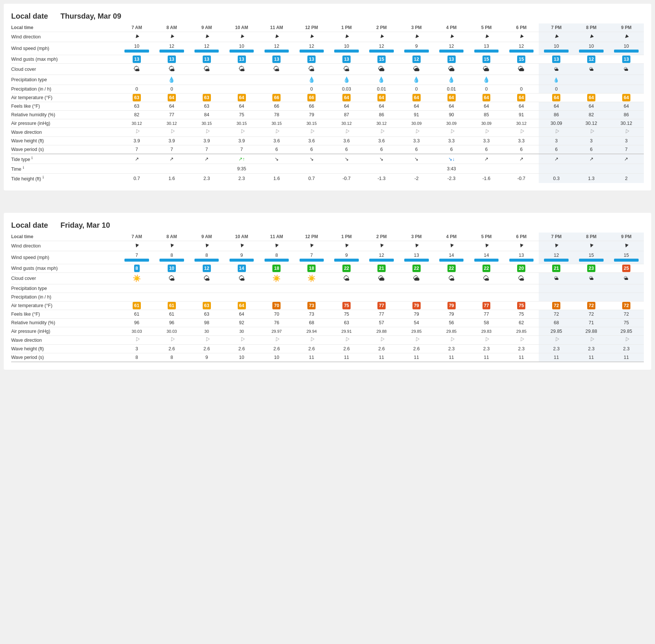 The width and height of the screenshot is (655, 644). Describe the element at coordinates (521, 237) in the screenshot. I see `time-cell: 6 PM` at that location.